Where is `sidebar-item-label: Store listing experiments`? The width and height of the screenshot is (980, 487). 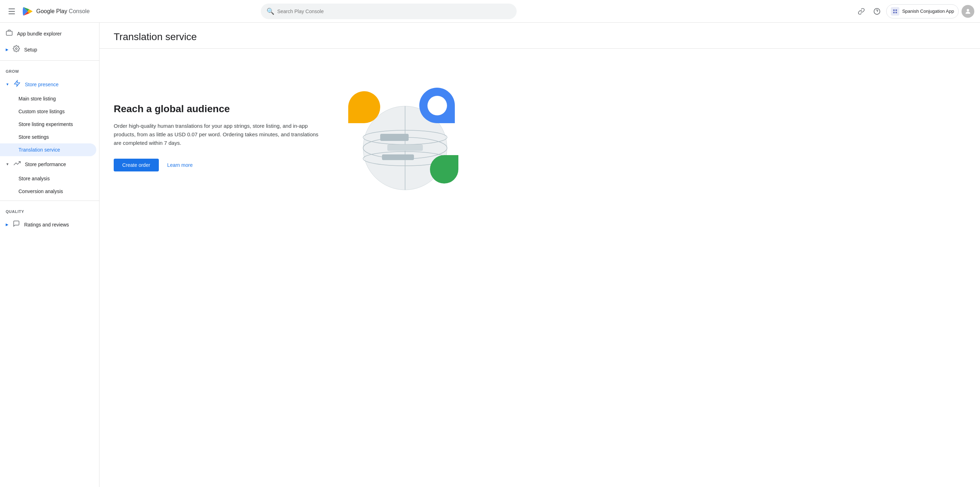 sidebar-item-label: Store listing experiments is located at coordinates (46, 124).